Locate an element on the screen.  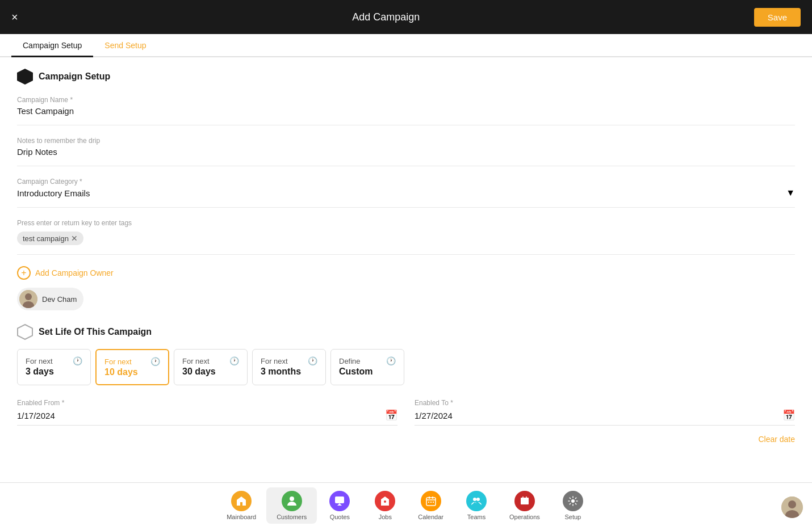
tab-campaign-setup: Campaign Setup is located at coordinates (52, 45).